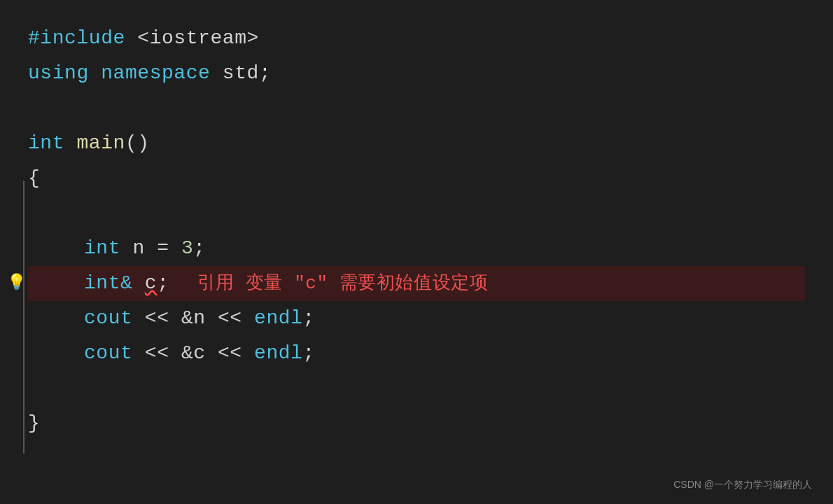 The height and width of the screenshot is (504, 833). I want to click on open-brace: {, so click(34, 178).